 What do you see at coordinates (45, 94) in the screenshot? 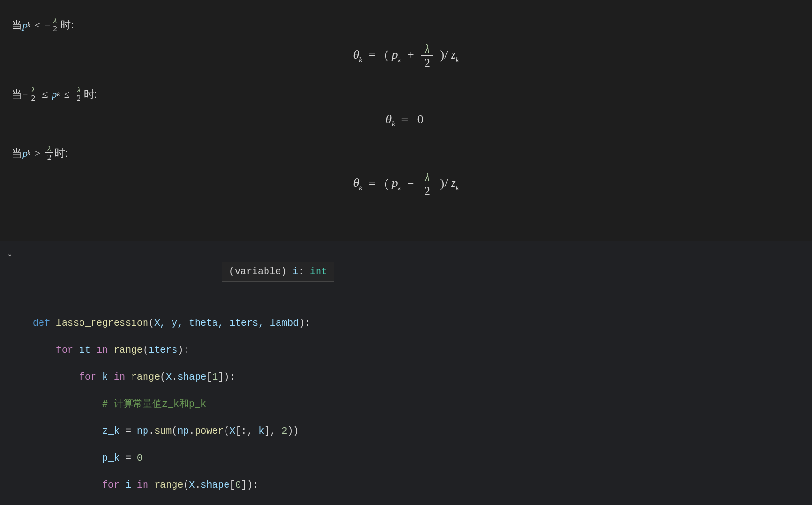
I see `case2-rel1: ≤` at bounding box center [45, 94].